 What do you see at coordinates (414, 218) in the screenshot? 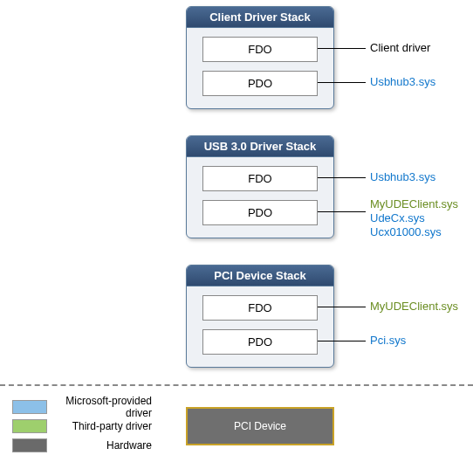
I see `driver-label: MyUDEClient.sys UdeCx.sys Ucx01000.sys` at bounding box center [414, 218].